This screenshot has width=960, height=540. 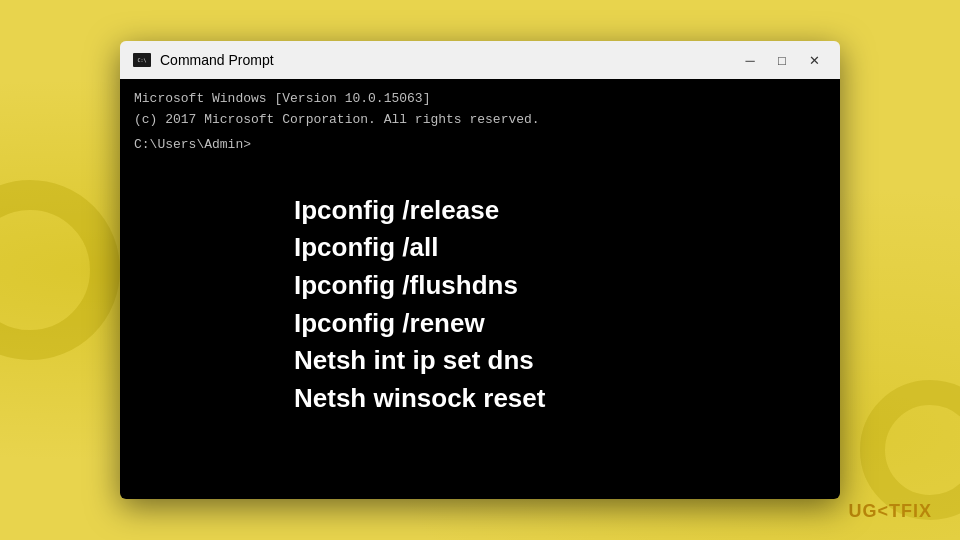 What do you see at coordinates (782, 60) in the screenshot?
I see `maximize-button: □` at bounding box center [782, 60].